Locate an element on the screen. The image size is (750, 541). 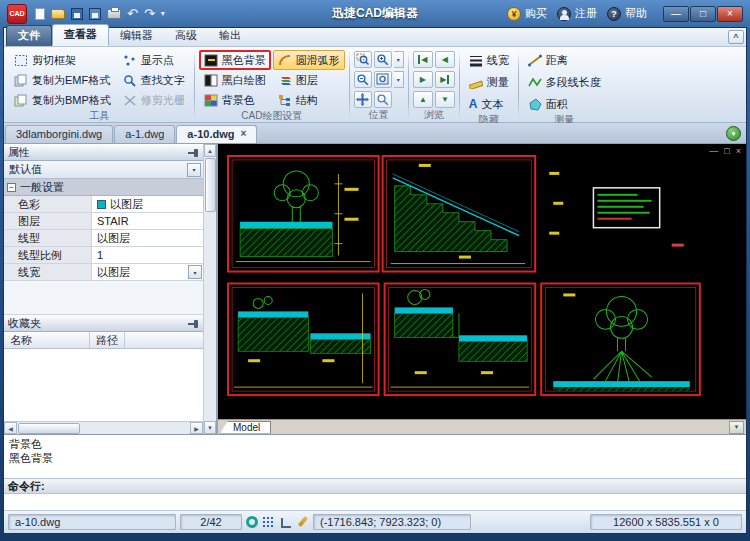
property-row-layer: 图层 STAIR is located at coordinates (104, 222).